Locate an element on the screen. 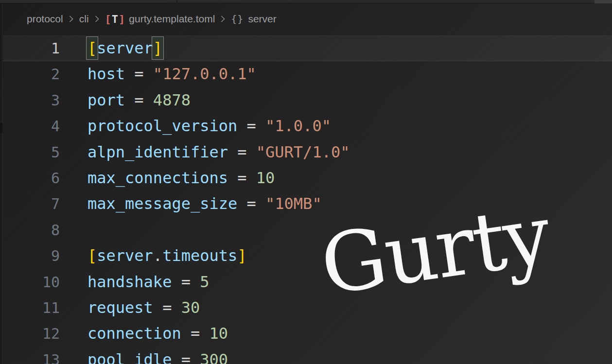  tab-divider is located at coordinates (177, 2).